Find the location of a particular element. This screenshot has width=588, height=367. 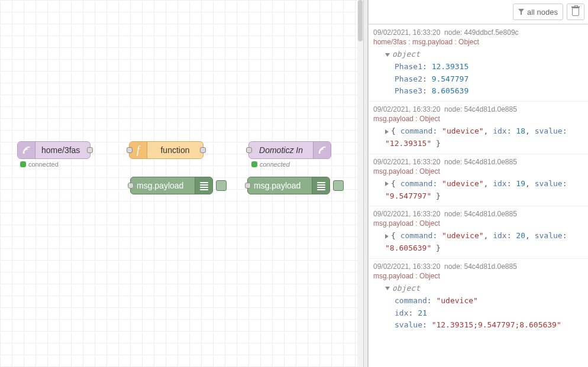

filter-icon is located at coordinates (521, 12).